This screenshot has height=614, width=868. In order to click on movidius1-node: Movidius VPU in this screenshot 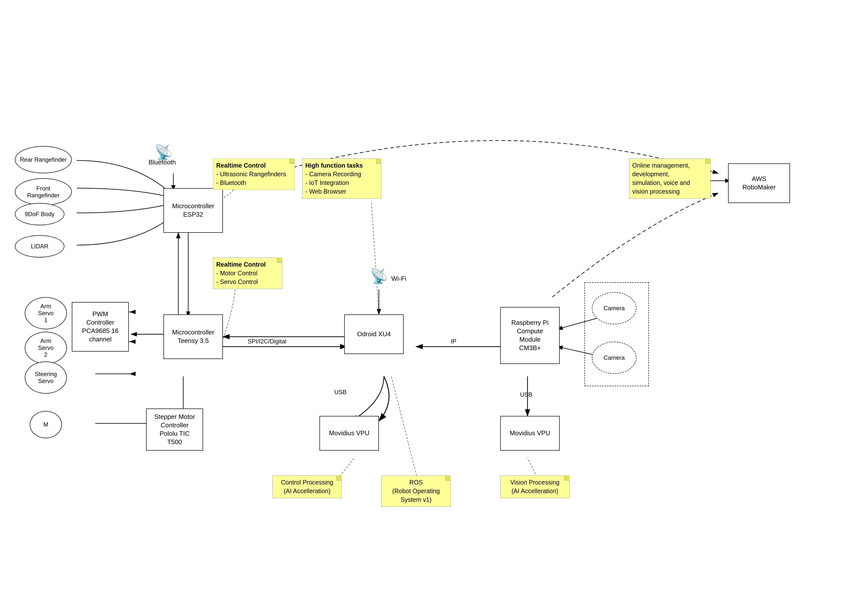, I will do `click(349, 433)`.